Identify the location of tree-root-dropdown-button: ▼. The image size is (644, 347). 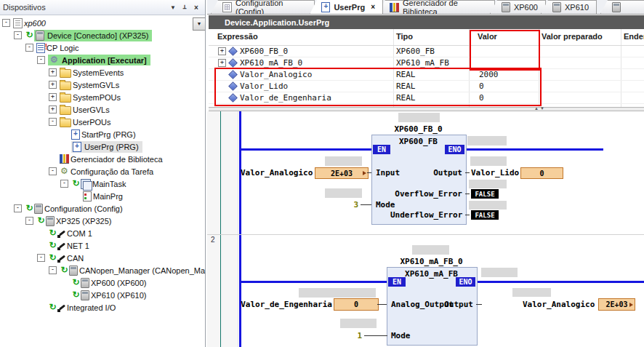
(199, 24).